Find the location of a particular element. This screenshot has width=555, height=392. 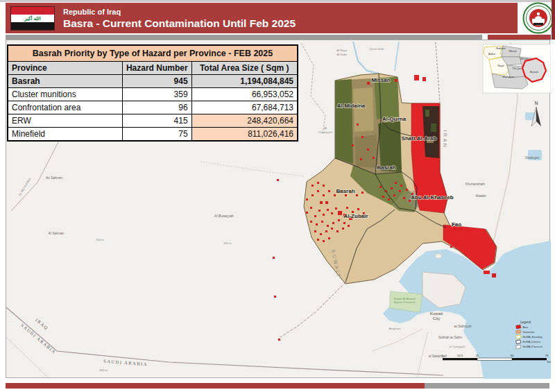

col-header-province: Province is located at coordinates (65, 68).